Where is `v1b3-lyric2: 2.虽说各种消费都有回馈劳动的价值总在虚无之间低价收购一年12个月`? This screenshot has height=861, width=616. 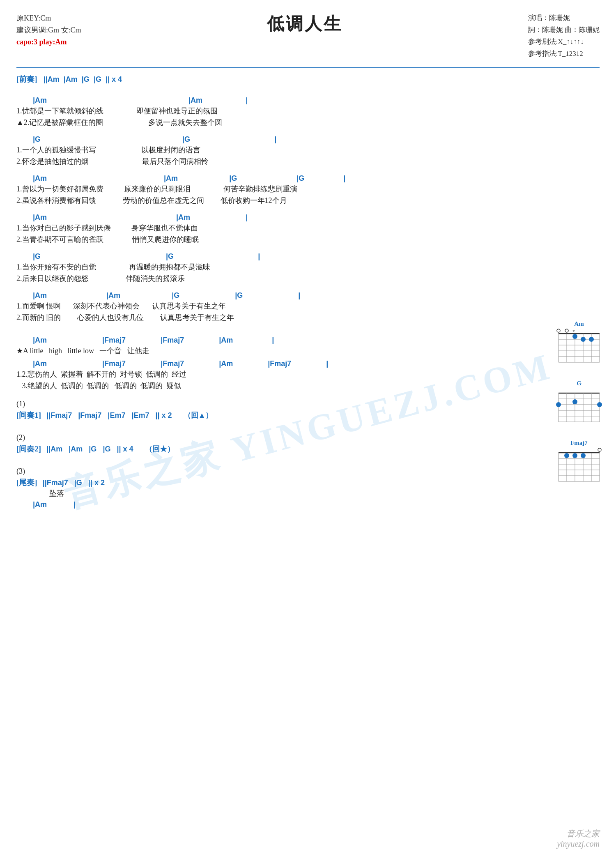 v1b3-lyric2: 2.虽说各种消费都有回馈劳动的价值总在虚无之间低价收购一年12个月 is located at coordinates (308, 201).